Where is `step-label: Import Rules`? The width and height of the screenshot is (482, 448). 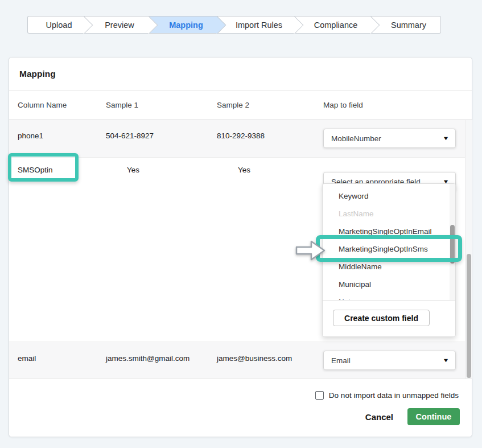
step-label: Import Rules is located at coordinates (256, 25).